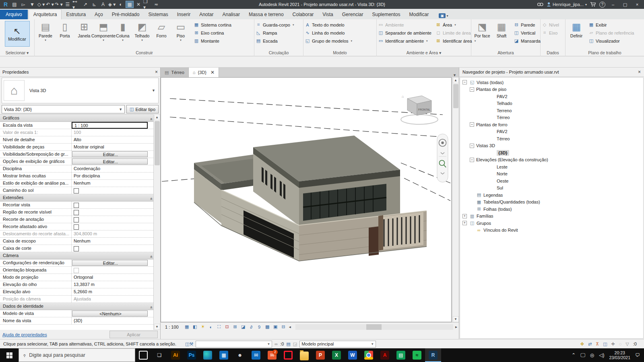 This screenshot has height=362, width=644. What do you see at coordinates (76, 220) in the screenshot?
I see `property-row: Recorte de anotação` at bounding box center [76, 220].